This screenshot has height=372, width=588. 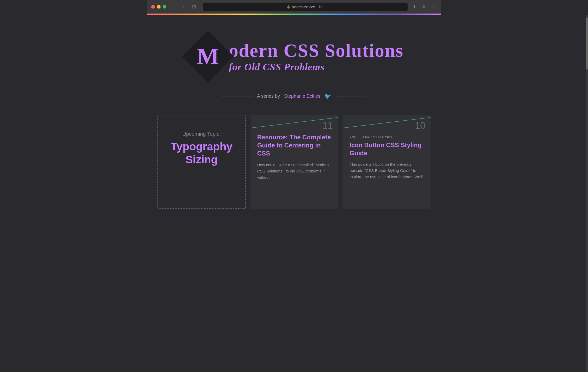 What do you see at coordinates (316, 56) in the screenshot?
I see `title-text: odern CSS Solutions for Old CSS Problems` at bounding box center [316, 56].